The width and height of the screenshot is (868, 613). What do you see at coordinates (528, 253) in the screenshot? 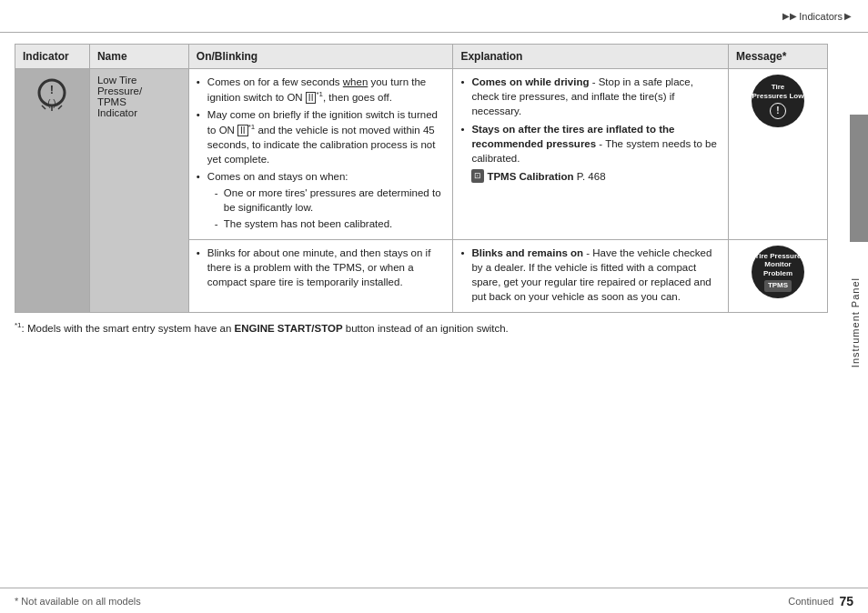
I see `explanation-bold-3: Blinks and remains on` at bounding box center [528, 253].